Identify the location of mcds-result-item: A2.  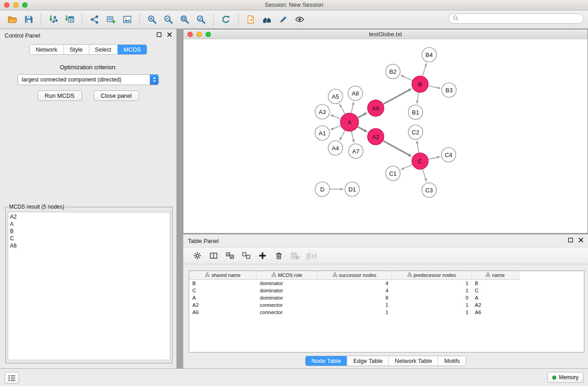
(90, 217).